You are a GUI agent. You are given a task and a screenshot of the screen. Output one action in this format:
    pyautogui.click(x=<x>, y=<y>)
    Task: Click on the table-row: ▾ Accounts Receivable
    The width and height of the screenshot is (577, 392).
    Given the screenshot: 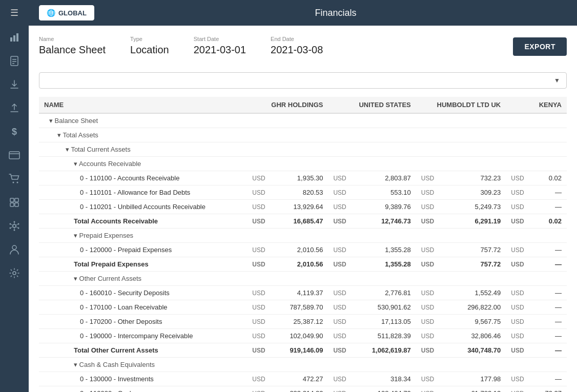 What is the action you would take?
    pyautogui.click(x=303, y=164)
    